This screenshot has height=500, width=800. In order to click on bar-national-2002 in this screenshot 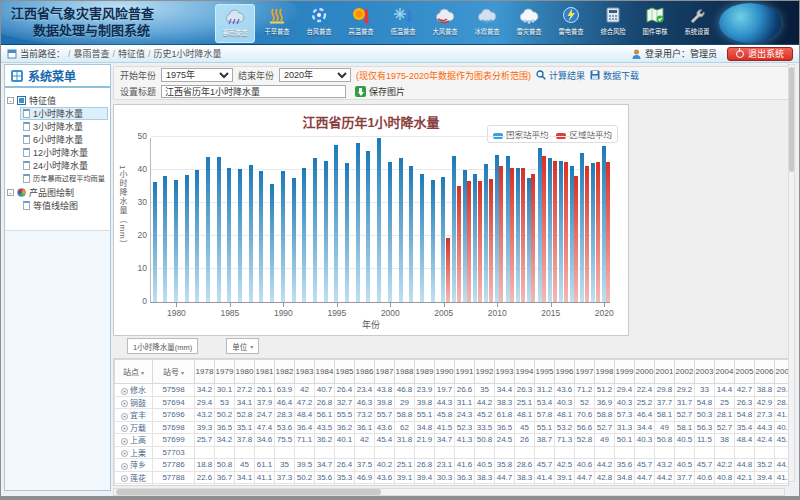, I will do `click(411, 234)`.